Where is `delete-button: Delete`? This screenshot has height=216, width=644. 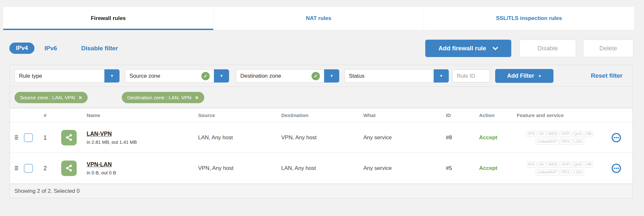 delete-button: Delete is located at coordinates (608, 48).